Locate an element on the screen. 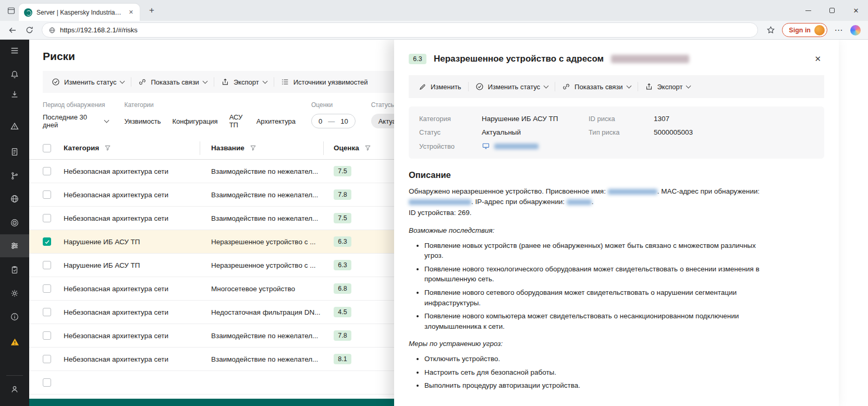 The width and height of the screenshot is (868, 406). column-category: Категория is located at coordinates (132, 148).